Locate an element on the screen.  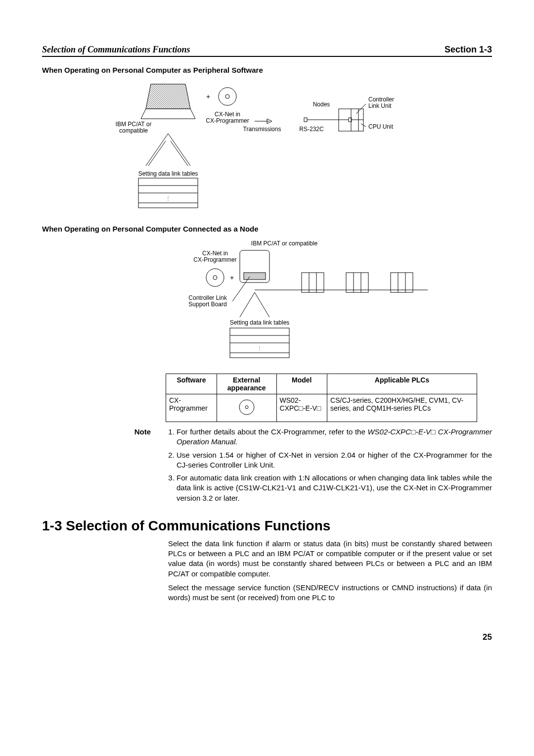
diag1-ctrl-l2: Link Unit is located at coordinates (380, 106).